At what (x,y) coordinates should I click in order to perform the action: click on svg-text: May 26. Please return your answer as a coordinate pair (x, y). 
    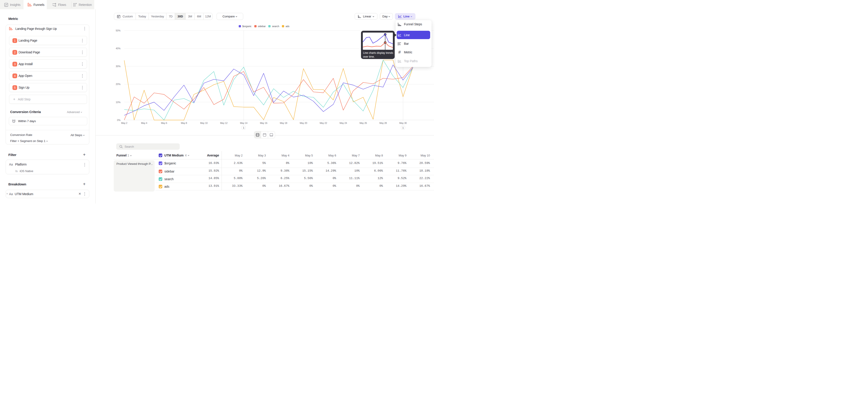
    Looking at the image, I should click on (363, 123).